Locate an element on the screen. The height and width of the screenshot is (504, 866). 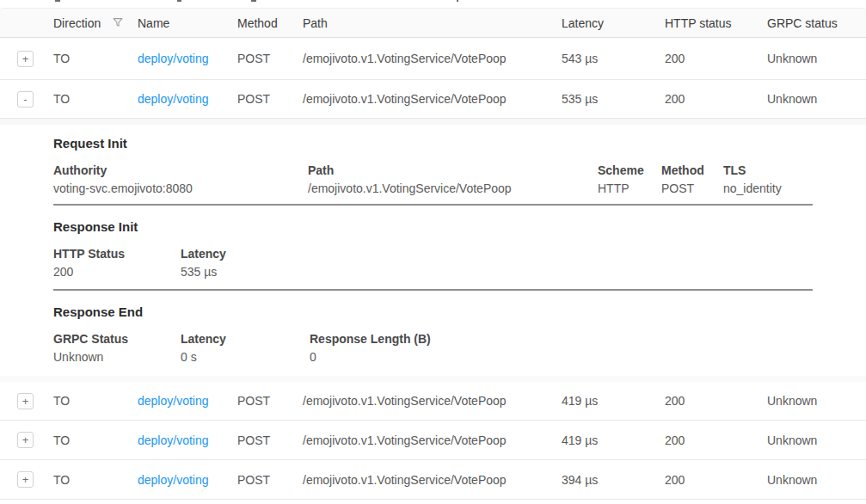
response-length-value: 0 is located at coordinates (561, 357).